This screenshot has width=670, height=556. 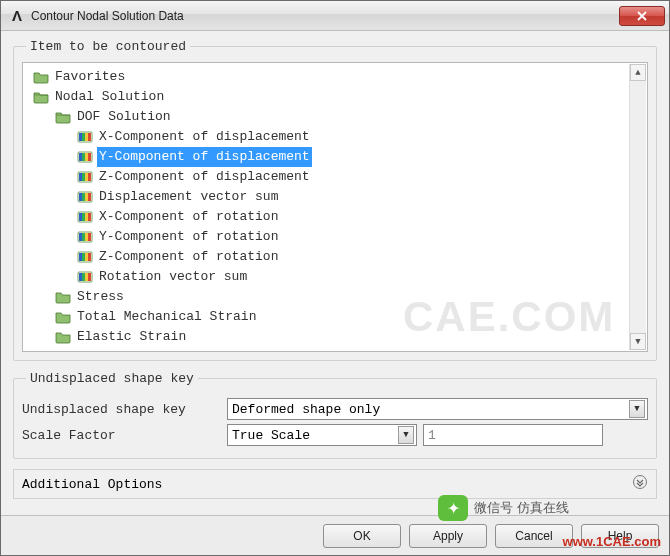 I want to click on tree-leaf: X-Component of rotation, so click(x=338, y=217).